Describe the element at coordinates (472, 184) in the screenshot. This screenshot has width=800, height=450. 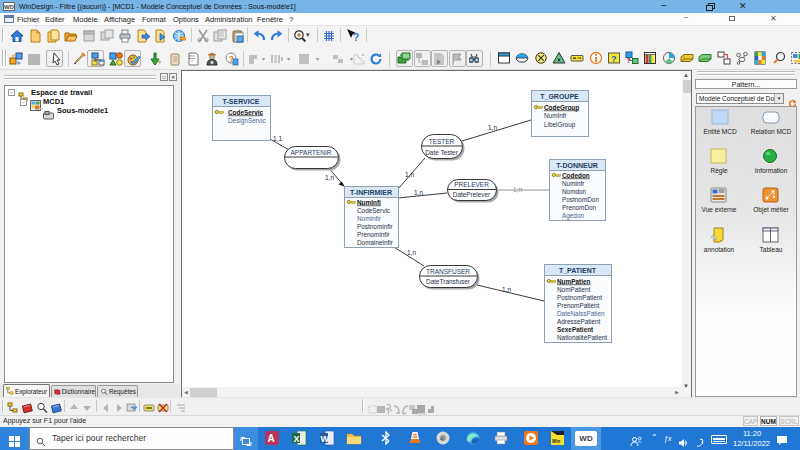
I see `svg-text: PRELEVER` at that location.